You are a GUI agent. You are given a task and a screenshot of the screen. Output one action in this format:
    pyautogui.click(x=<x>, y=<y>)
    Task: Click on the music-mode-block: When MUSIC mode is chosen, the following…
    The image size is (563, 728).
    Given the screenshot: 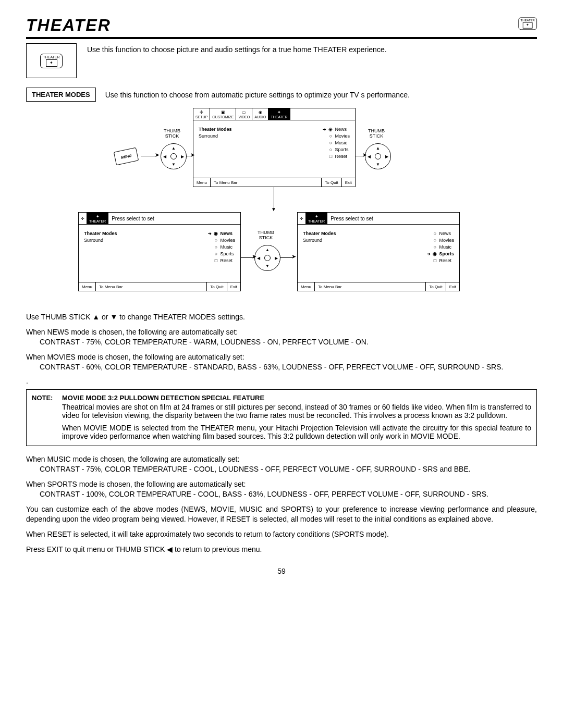 What is the action you would take?
    pyautogui.click(x=282, y=464)
    